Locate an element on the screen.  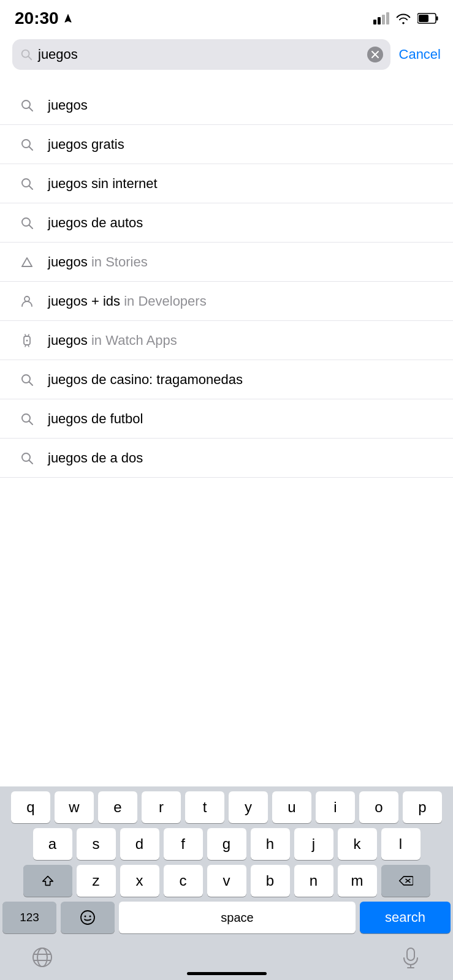
clear-search-button is located at coordinates (375, 55).